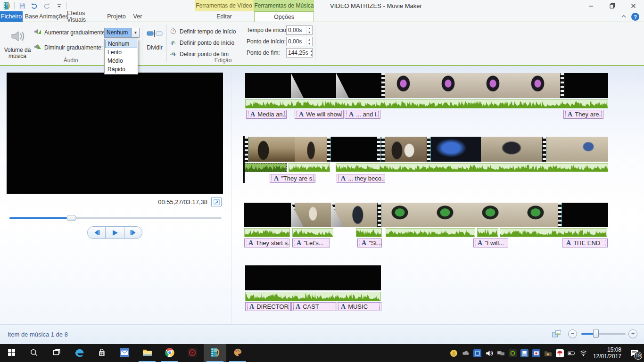 Image resolution: width=644 pixels, height=362 pixels. What do you see at coordinates (638, 355) in the screenshot?
I see `notification-badge: 19` at bounding box center [638, 355].